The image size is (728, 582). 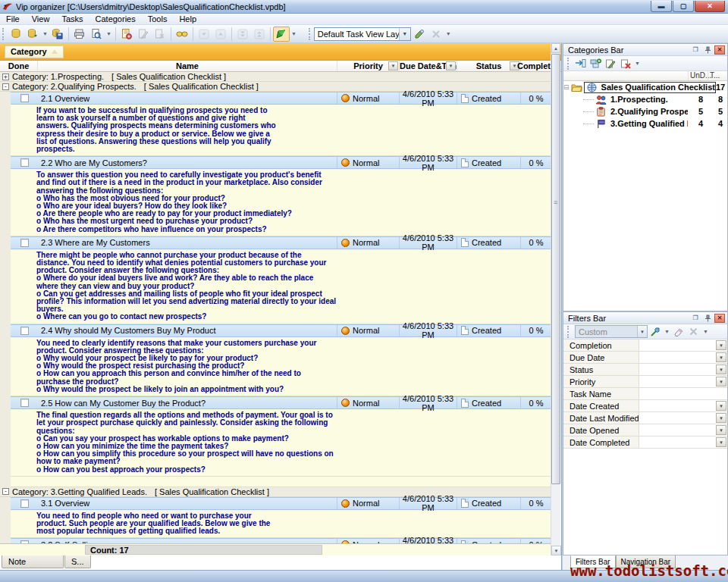 What do you see at coordinates (41, 19) in the screenshot?
I see `menu-view: View` at bounding box center [41, 19].